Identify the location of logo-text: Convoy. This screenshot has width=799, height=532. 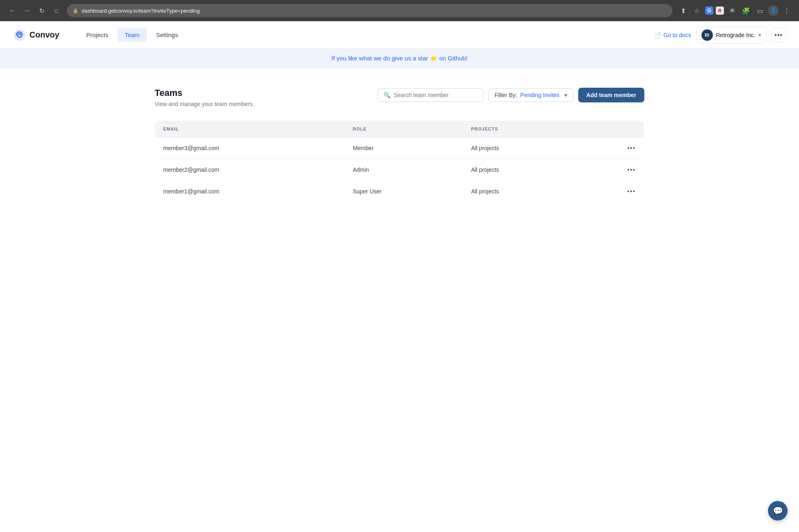
(44, 35).